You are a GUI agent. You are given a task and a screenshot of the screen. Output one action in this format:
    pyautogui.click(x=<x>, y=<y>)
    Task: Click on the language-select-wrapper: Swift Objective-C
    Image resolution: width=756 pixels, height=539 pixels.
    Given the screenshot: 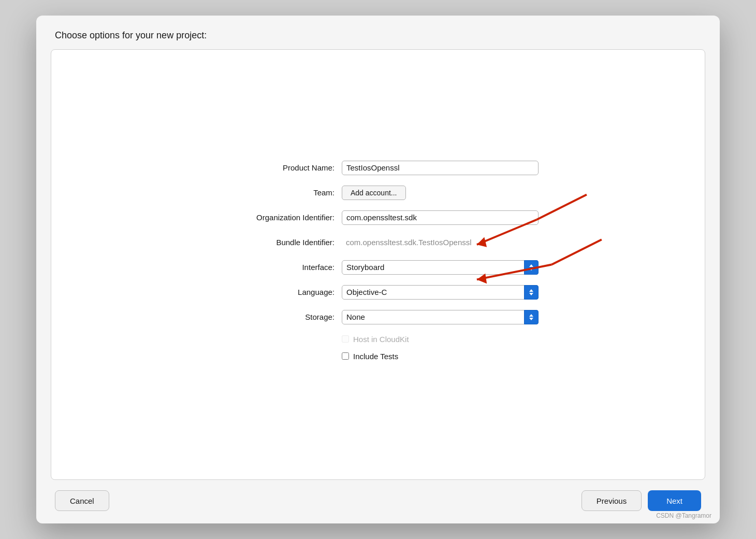 What is the action you would take?
    pyautogui.click(x=440, y=292)
    